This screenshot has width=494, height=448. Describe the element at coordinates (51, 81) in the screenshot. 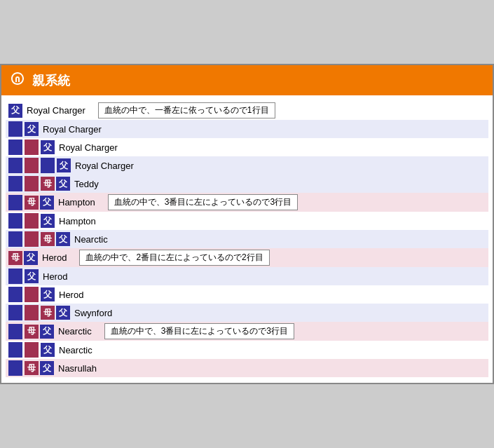

I see `title-text: 親系統` at that location.